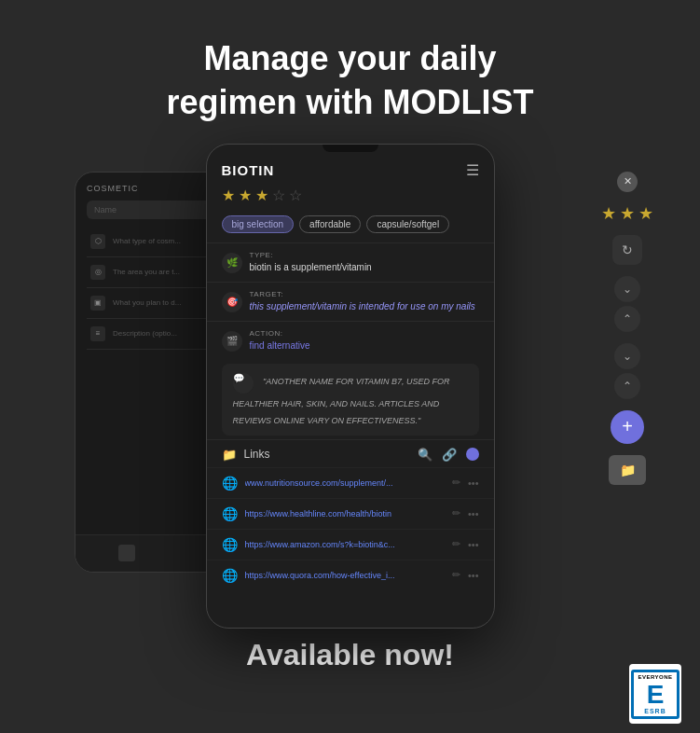 This screenshot has width=700, height=733. What do you see at coordinates (627, 470) in the screenshot?
I see `folder-button: 📁` at bounding box center [627, 470].